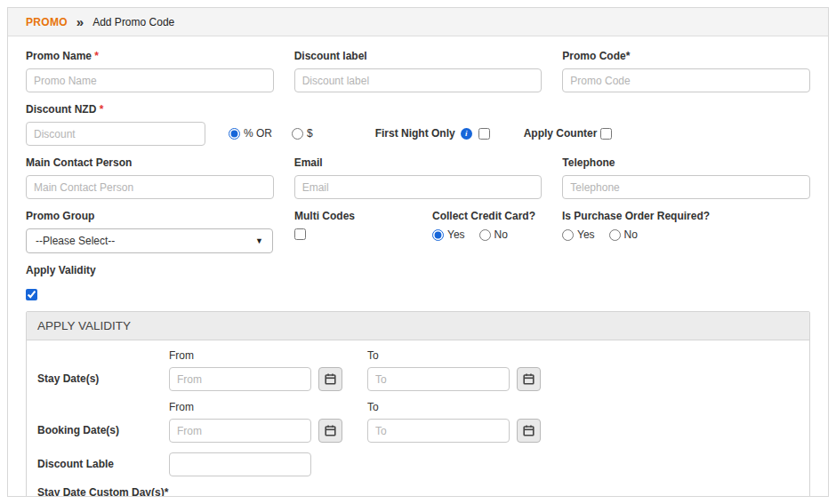 This screenshot has height=504, width=836. Describe the element at coordinates (240, 464) in the screenshot. I see `discount-lable-group` at that location.